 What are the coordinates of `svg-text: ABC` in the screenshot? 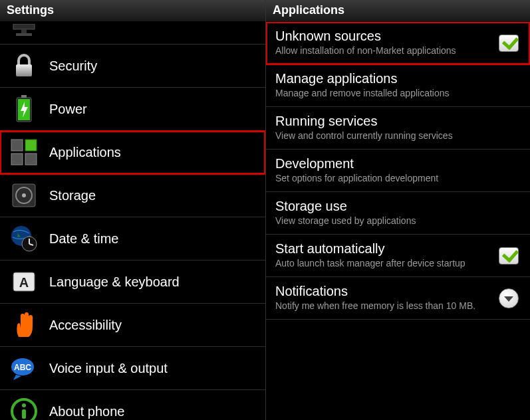 It's located at (23, 368).